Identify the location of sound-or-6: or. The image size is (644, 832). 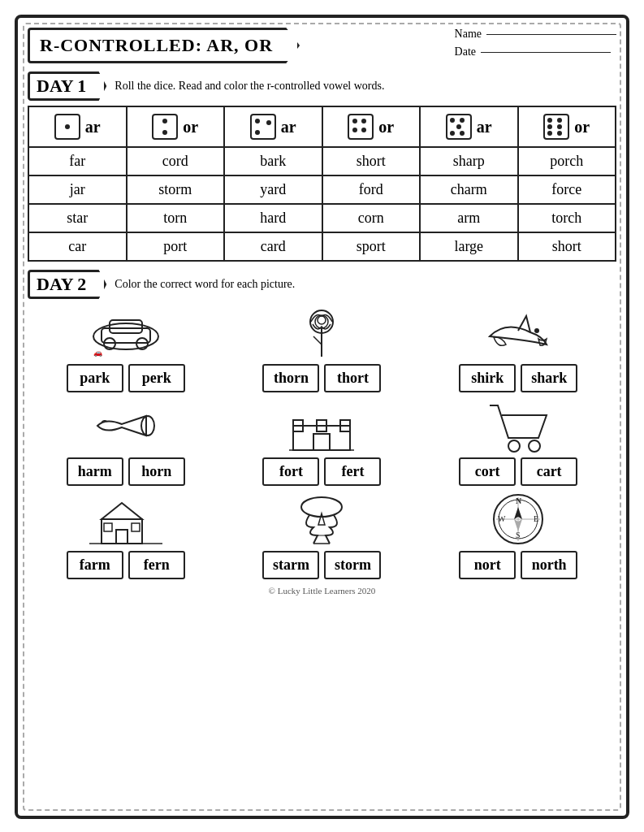
(581, 127).